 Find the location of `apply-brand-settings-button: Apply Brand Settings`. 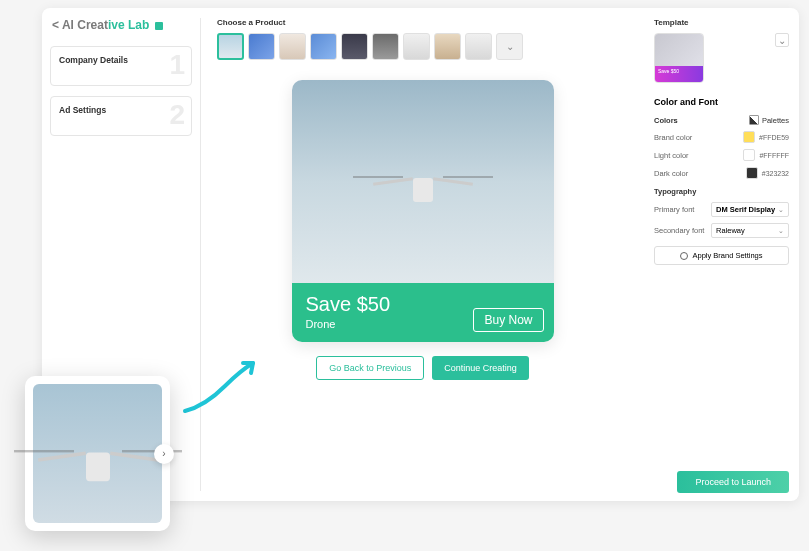

apply-brand-settings-button: Apply Brand Settings is located at coordinates (722, 256).